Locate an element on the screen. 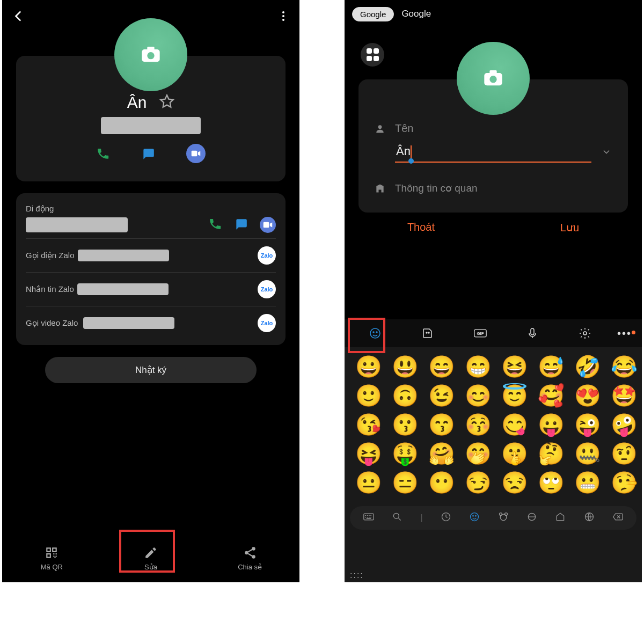 This screenshot has width=644, height=644. apps-grid-button is located at coordinates (372, 55).